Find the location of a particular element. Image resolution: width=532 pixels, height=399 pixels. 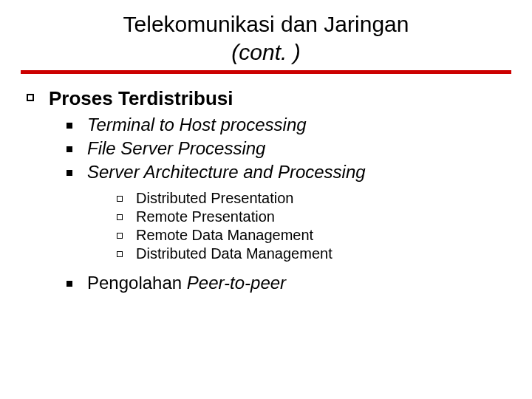

outline-level2: Pengolahan Peer-to-peer is located at coordinates (289, 283).